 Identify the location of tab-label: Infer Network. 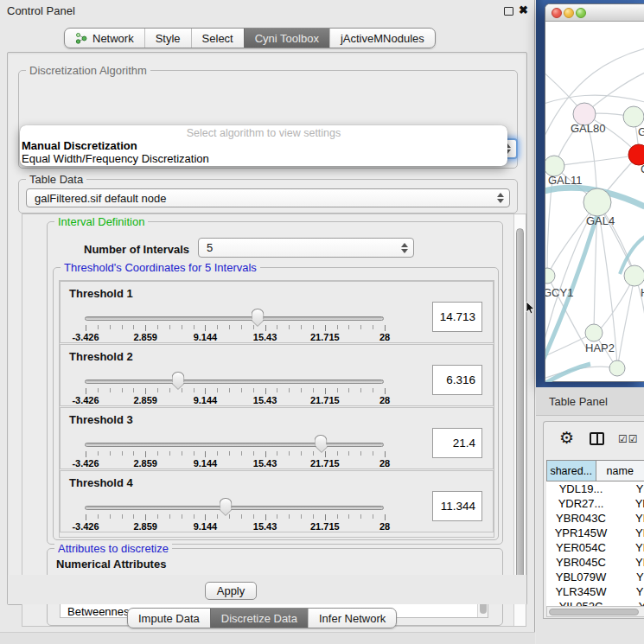
(353, 619).